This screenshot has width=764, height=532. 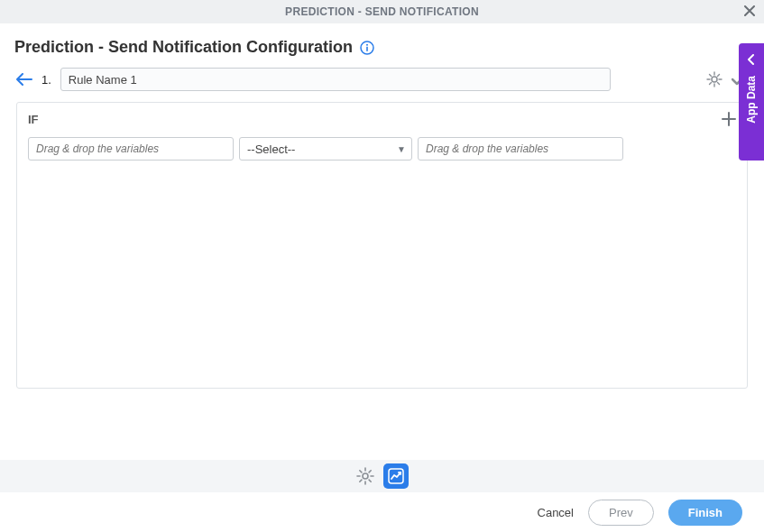 What do you see at coordinates (750, 12) in the screenshot?
I see `close-icon` at bounding box center [750, 12].